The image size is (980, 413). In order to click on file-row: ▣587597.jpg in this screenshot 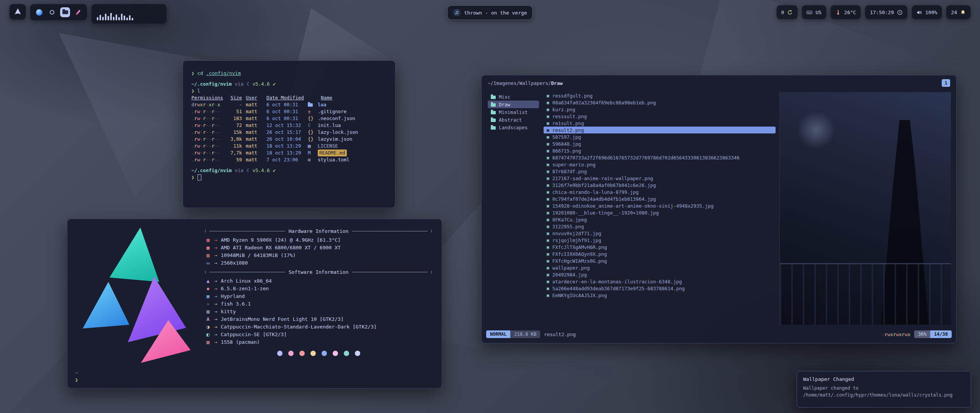, I will do `click(660, 137)`.